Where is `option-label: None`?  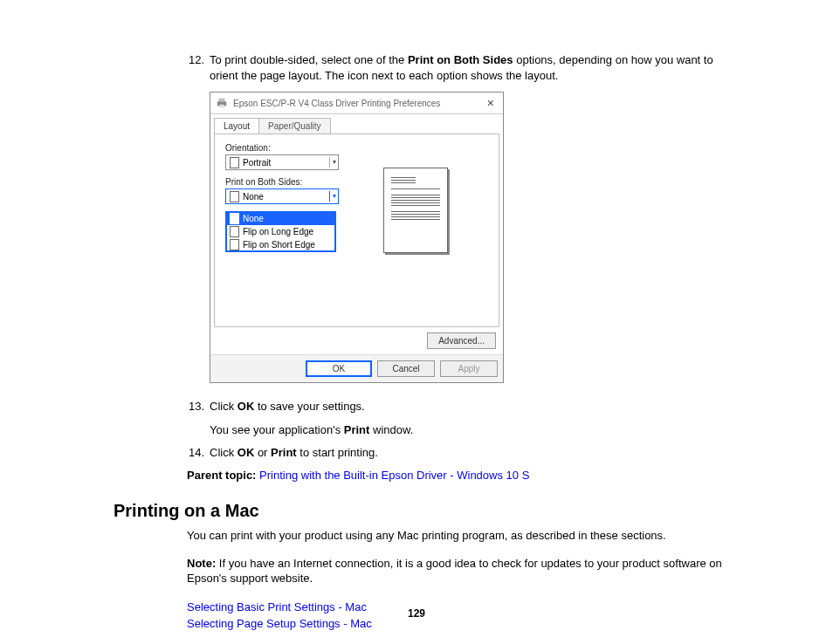 option-label: None is located at coordinates (253, 218).